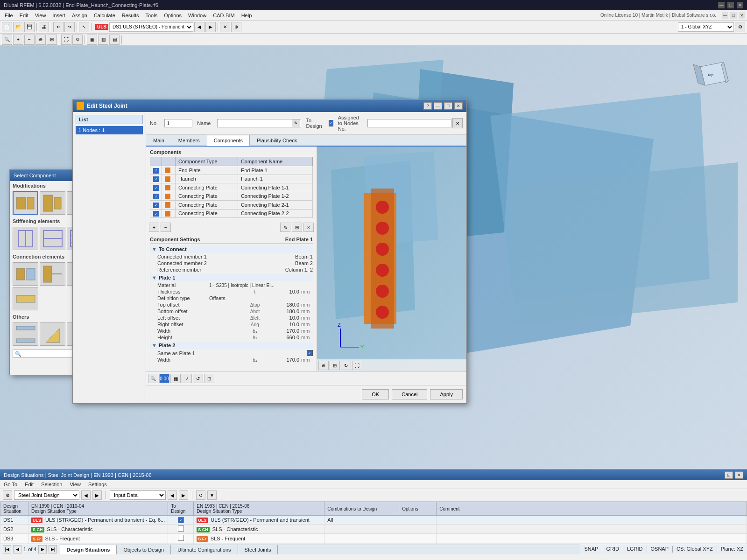 The width and height of the screenshot is (747, 560). Describe the element at coordinates (156, 196) in the screenshot. I see `row-checkbox-4: ✓` at that location.